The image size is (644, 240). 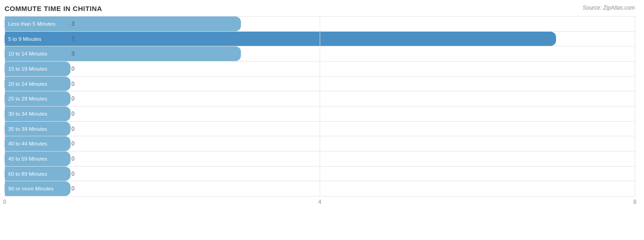 What do you see at coordinates (37, 174) in the screenshot?
I see `bar-label: 60 to 89 Minutes` at bounding box center [37, 174].